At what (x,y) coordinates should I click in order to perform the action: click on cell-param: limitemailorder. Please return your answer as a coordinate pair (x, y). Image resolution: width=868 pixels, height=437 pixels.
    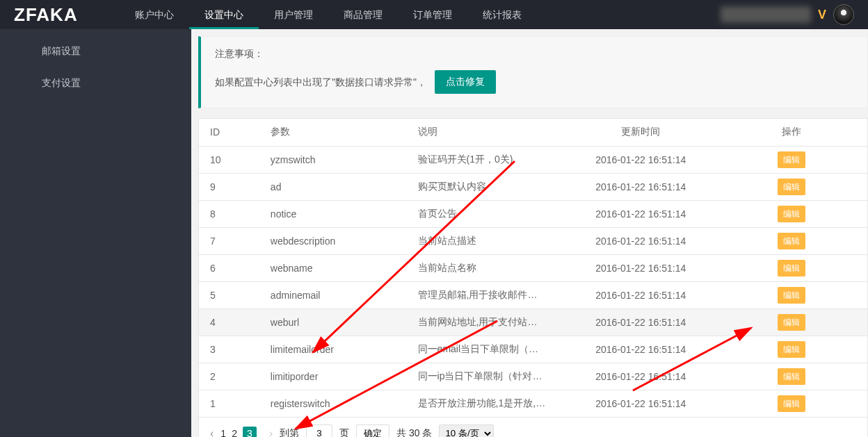
    Looking at the image, I should click on (333, 349).